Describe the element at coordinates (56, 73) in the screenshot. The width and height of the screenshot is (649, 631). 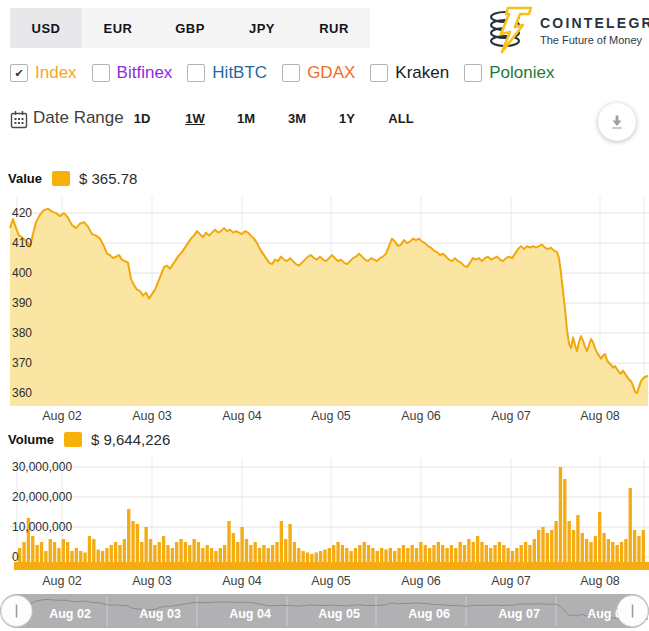
I see `toggle-label: Index` at that location.